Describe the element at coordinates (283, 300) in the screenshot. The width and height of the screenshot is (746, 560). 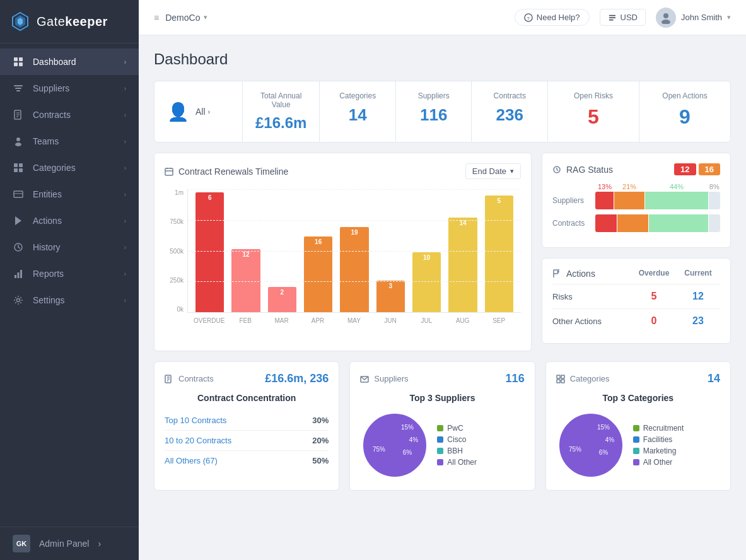
I see `bar-mar: 2` at that location.